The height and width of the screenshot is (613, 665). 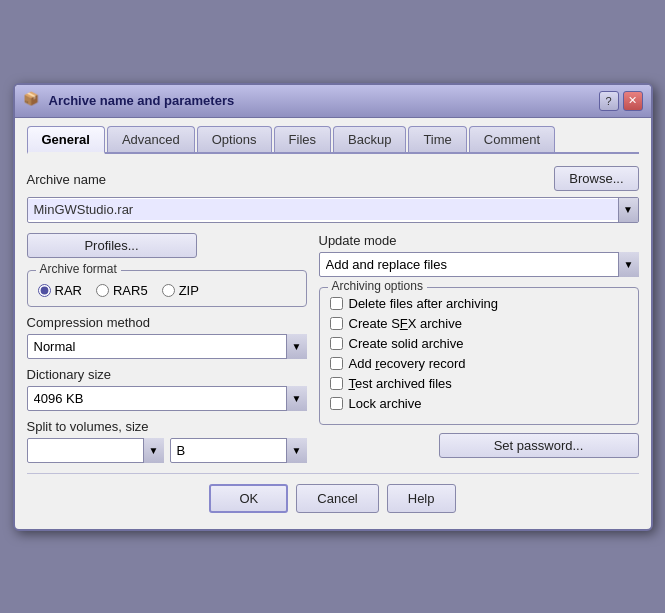 I want to click on dialog-title: Archive name and parameters, so click(x=142, y=100).